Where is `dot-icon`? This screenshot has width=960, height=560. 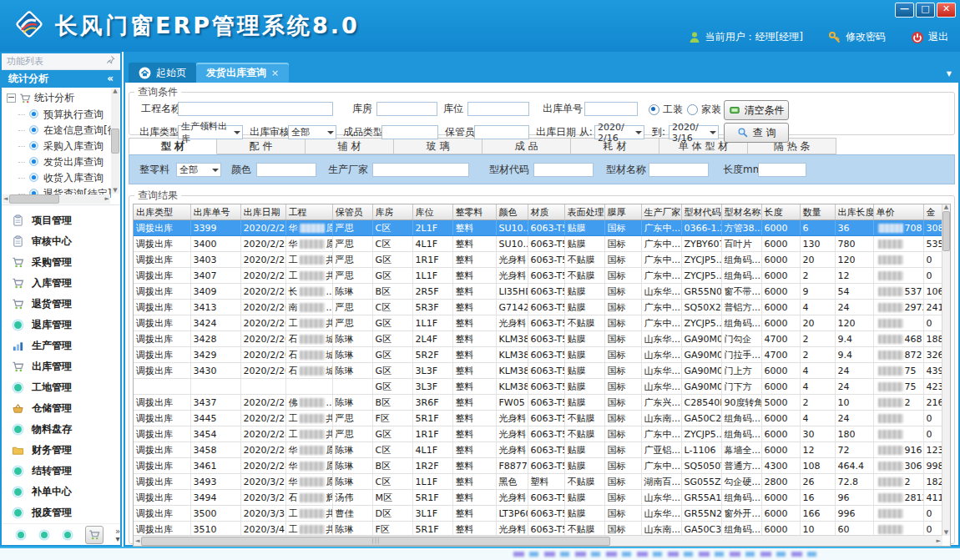
dot-icon is located at coordinates (21, 535).